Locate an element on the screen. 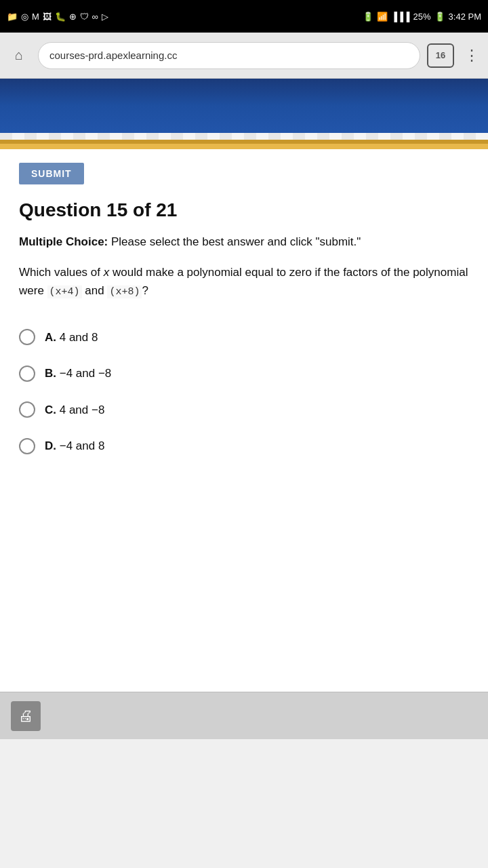 This screenshot has width=488, height=868. question-end: ? is located at coordinates (145, 290).